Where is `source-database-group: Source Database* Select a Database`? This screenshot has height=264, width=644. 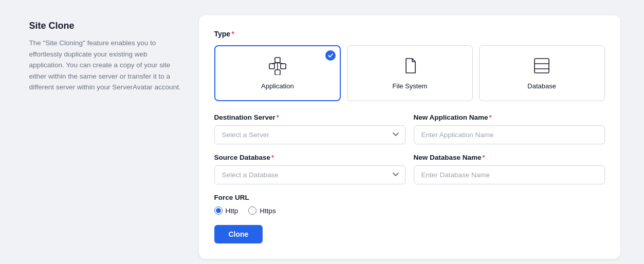 source-database-group: Source Database* Select a Database is located at coordinates (310, 169).